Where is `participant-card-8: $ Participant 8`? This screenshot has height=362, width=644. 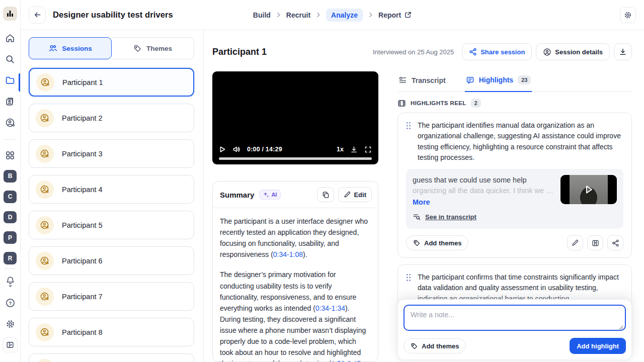 participant-card-8: $ Participant 8 is located at coordinates (112, 332).